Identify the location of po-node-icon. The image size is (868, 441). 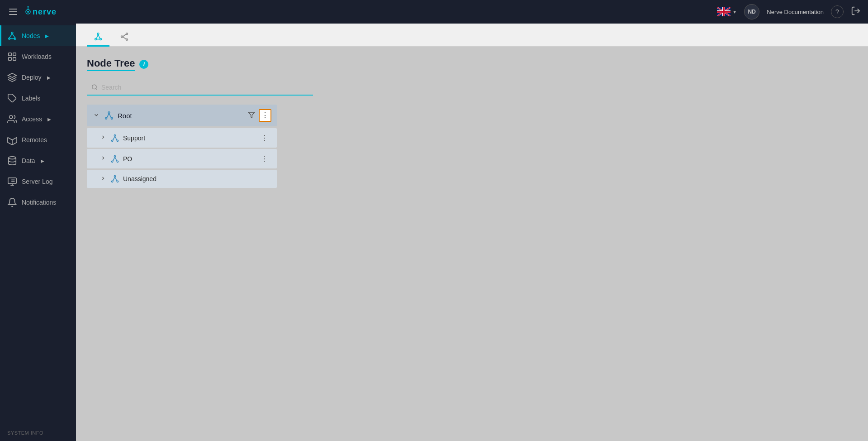
(115, 159).